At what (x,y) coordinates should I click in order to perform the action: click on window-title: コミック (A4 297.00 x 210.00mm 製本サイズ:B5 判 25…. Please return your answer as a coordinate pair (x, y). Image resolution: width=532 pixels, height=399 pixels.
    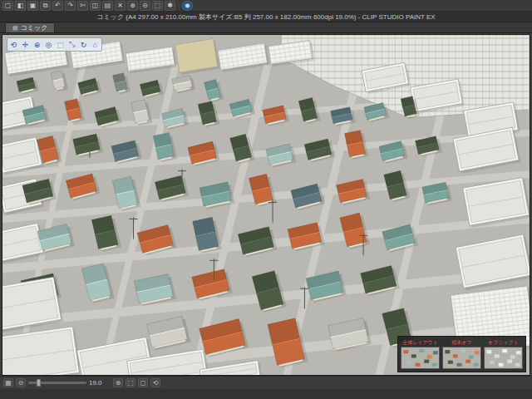
    Looking at the image, I should click on (266, 17).